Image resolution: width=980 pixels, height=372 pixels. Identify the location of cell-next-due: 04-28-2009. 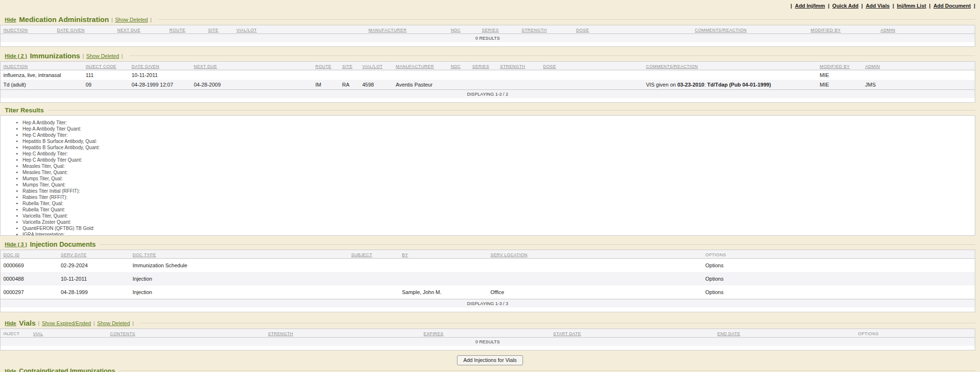
(252, 85).